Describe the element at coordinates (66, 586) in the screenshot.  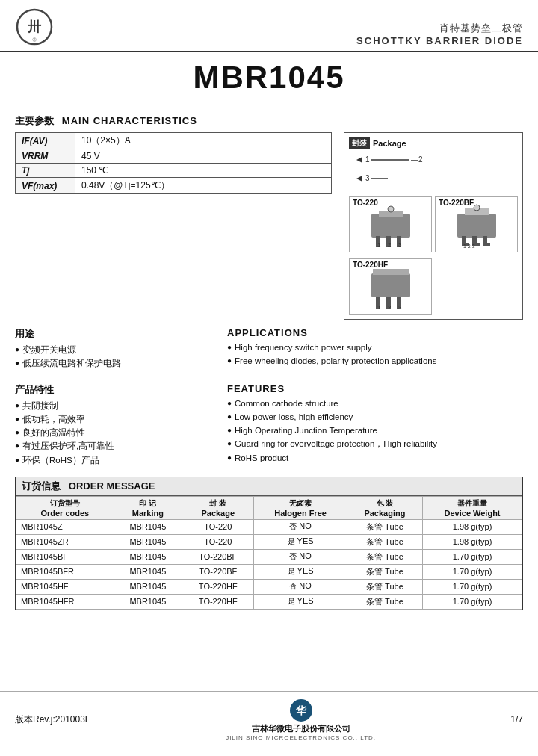
I see `order-code: MBR1045HF` at that location.